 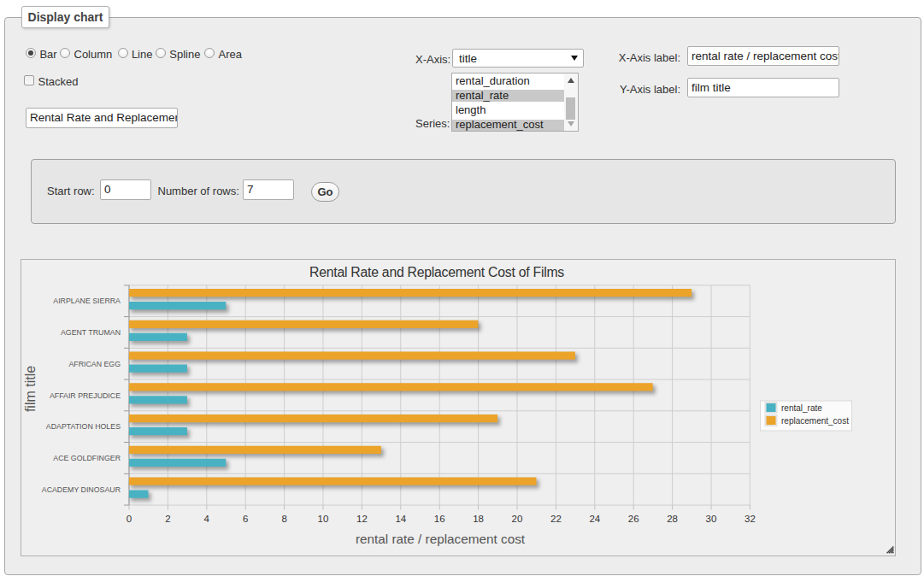 What do you see at coordinates (362, 519) in the screenshot?
I see `svg-text: 12` at bounding box center [362, 519].